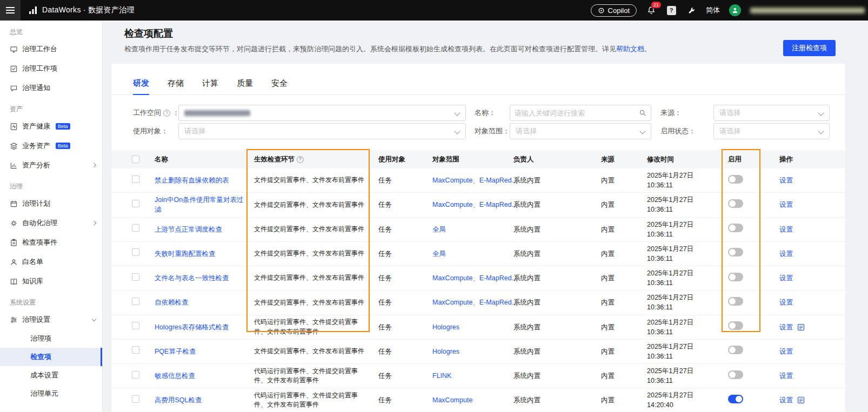 This screenshot has height=412, width=868. I want to click on sidebar-item-cost-settings: 成本设置, so click(51, 375).